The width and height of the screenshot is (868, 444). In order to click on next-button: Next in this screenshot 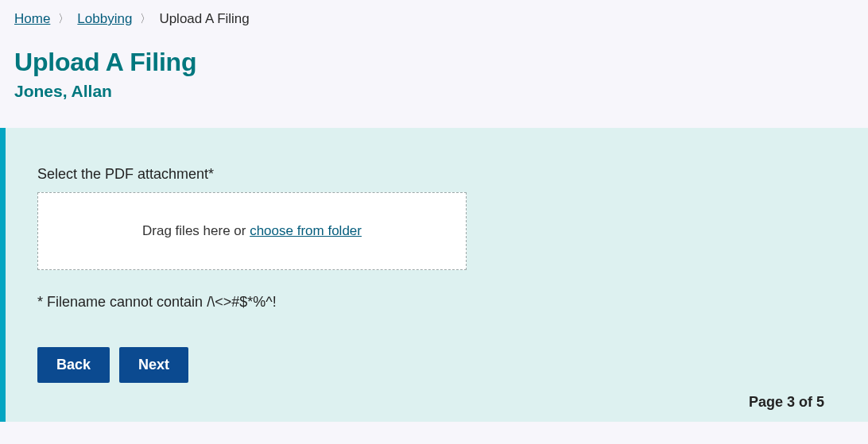, I will do `click(154, 365)`.